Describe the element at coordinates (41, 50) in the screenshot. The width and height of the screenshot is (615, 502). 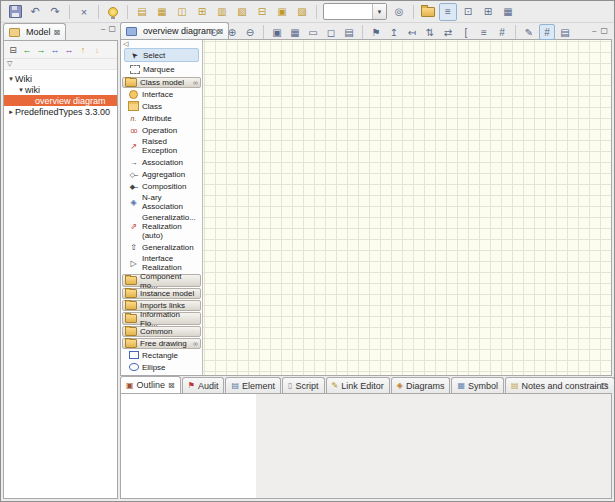
I see `navigate-forward-button: →` at that location.